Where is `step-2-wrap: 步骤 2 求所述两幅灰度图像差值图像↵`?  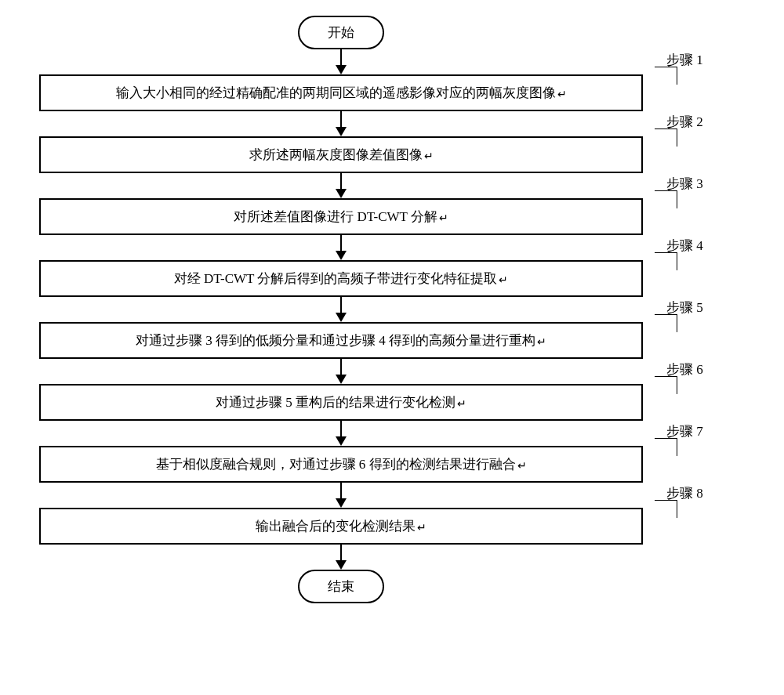 step-2-wrap: 步骤 2 求所述两幅灰度图像差值图像↵ is located at coordinates (341, 155).